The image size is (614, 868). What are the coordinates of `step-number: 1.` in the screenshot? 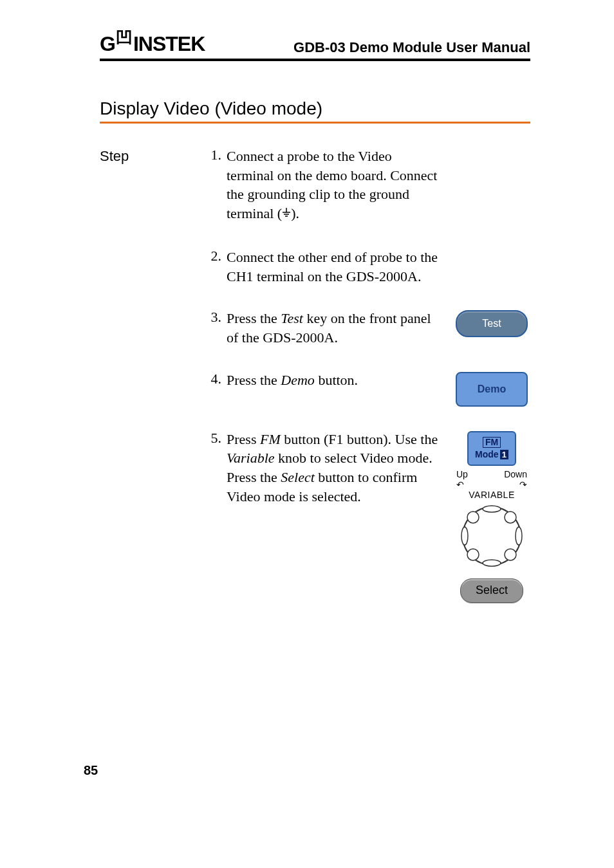 It's located at (213, 185).